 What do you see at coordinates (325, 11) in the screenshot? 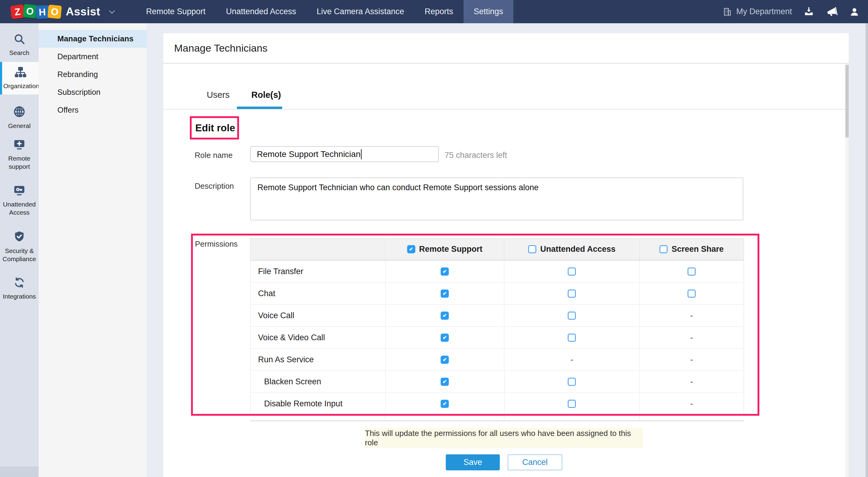
I see `main-menu: Remote Support Unattended Access Live Ca…` at bounding box center [325, 11].